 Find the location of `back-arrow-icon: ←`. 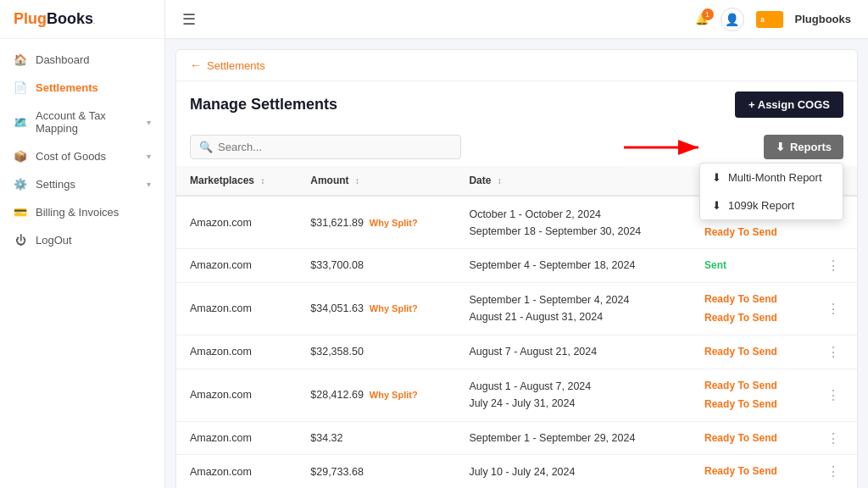

back-arrow-icon: ← is located at coordinates (196, 65).